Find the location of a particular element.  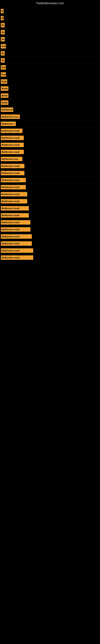

bottleneck-bar-23: Bottleneck result is located at coordinates (12, 173).